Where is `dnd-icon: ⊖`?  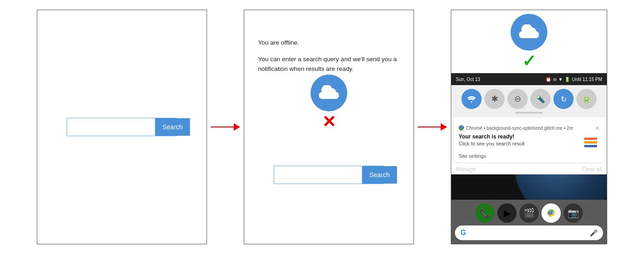
dnd-icon: ⊖ is located at coordinates (518, 99).